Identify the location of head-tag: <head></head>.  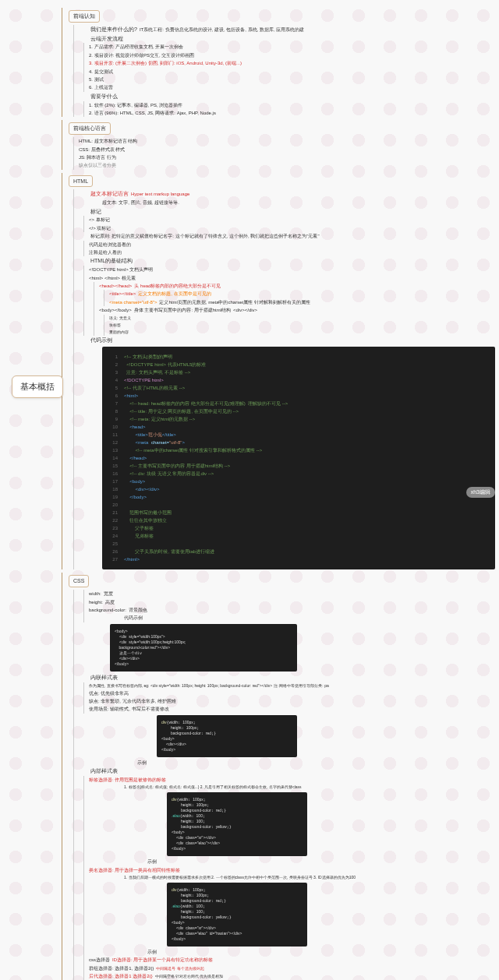
(115, 286).